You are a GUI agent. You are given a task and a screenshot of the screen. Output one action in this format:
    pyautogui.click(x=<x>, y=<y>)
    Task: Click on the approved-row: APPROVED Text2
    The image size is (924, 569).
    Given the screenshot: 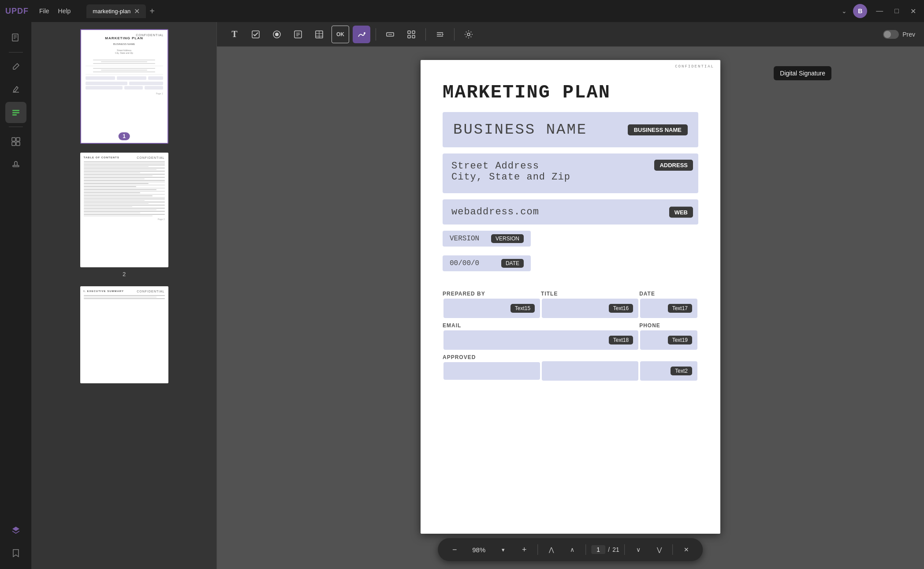 What is the action you would take?
    pyautogui.click(x=570, y=367)
    